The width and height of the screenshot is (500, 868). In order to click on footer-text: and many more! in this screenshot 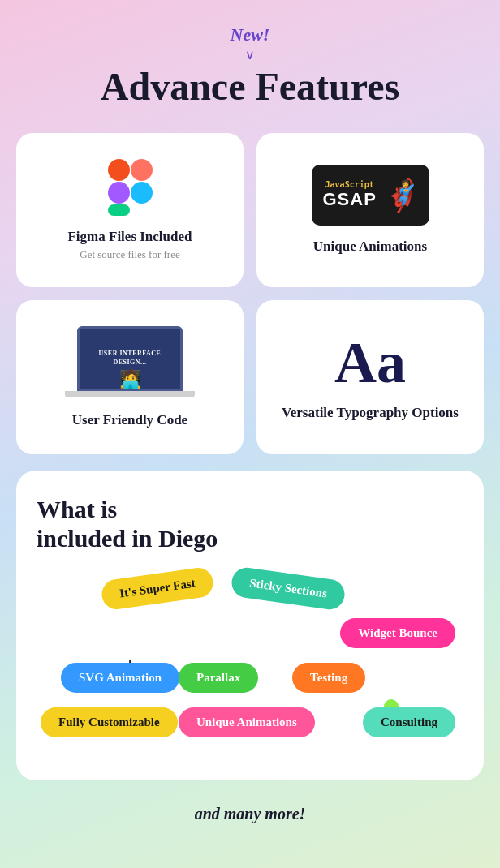, I will do `click(250, 814)`.